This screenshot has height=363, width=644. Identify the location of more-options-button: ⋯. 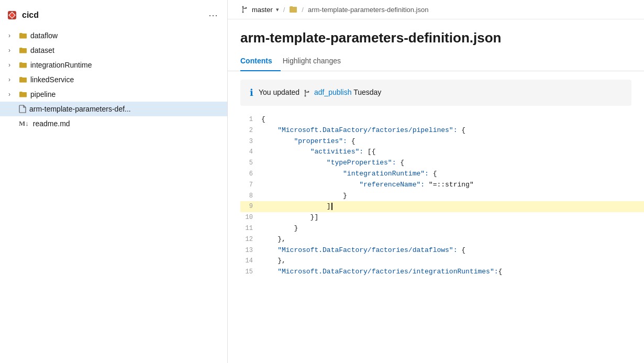
(213, 15).